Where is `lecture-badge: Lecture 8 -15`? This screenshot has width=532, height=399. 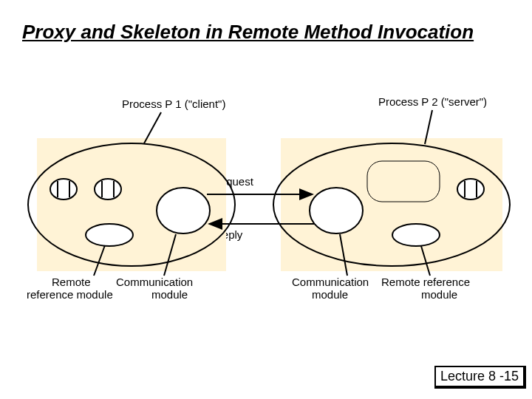
lecture-badge: Lecture 8 -15 is located at coordinates (480, 377).